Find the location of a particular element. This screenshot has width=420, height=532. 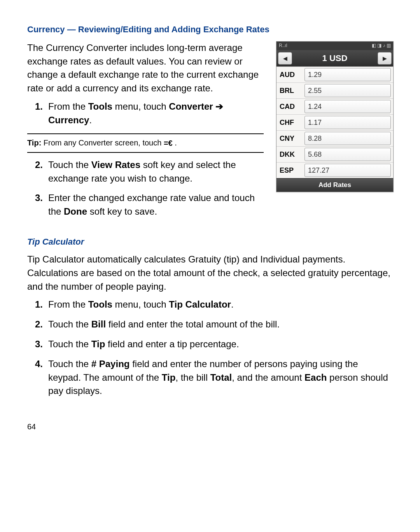

rate-value-field: 1.24 is located at coordinates (348, 107).